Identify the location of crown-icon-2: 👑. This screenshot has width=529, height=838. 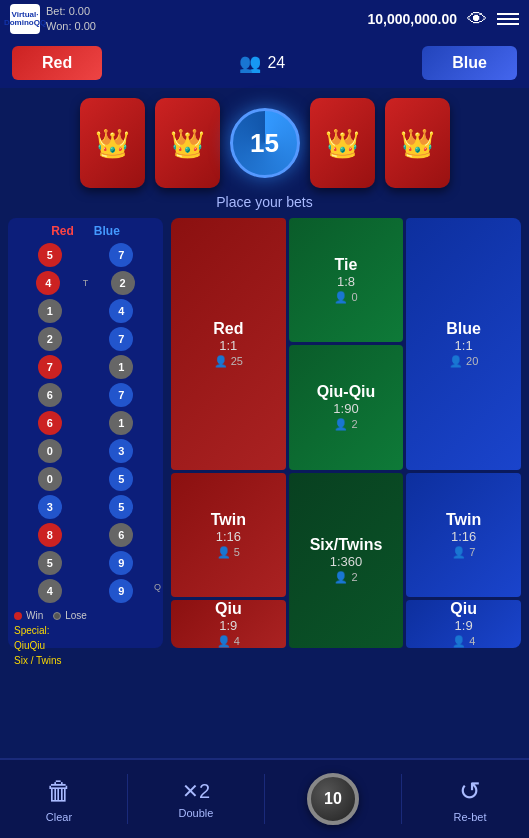
(188, 144).